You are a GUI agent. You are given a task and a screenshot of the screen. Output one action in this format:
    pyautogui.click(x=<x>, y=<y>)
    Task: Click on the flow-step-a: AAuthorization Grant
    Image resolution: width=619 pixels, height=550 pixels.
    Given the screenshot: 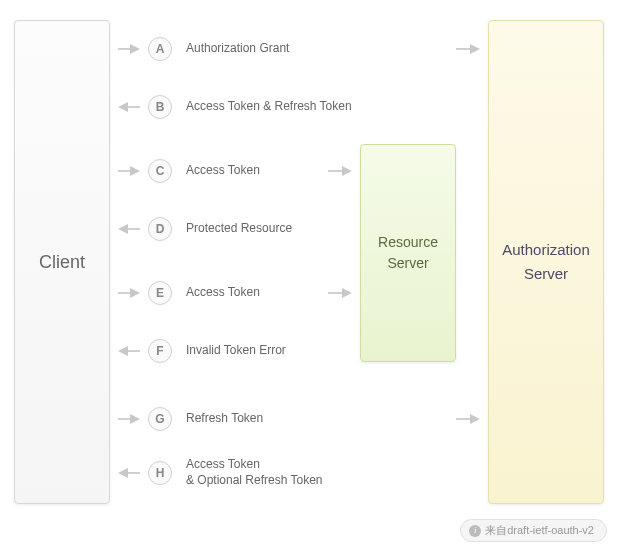 What is the action you would take?
    pyautogui.click(x=299, y=49)
    